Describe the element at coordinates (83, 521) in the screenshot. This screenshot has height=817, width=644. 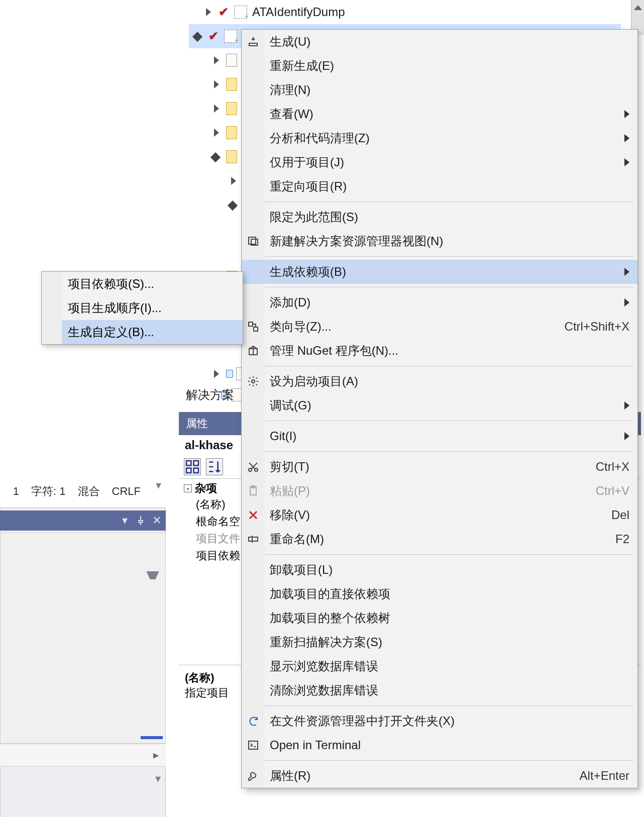
I see `panel-header: ▾ ✕` at that location.